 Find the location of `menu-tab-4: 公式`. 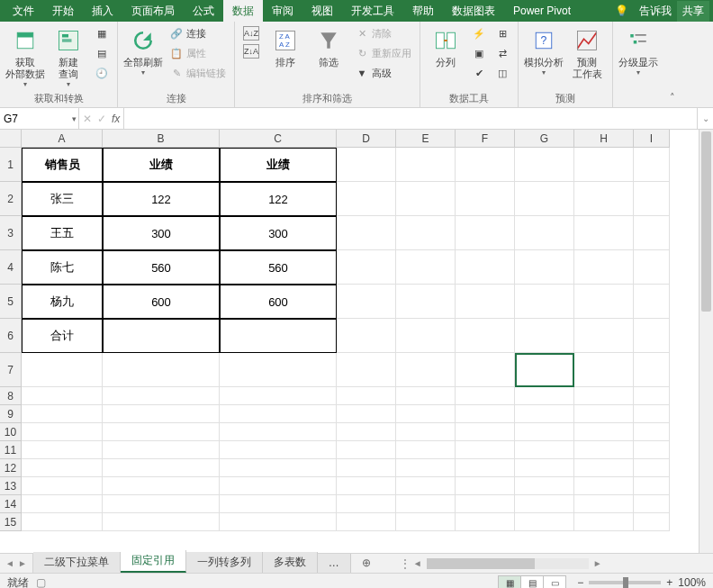

menu-tab-4: 公式 is located at coordinates (203, 11).